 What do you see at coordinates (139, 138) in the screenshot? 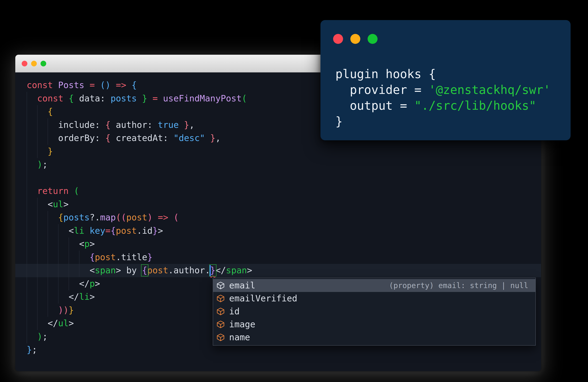
I see `code-line: orderBy: { createdAt: "desc" },` at bounding box center [139, 138].